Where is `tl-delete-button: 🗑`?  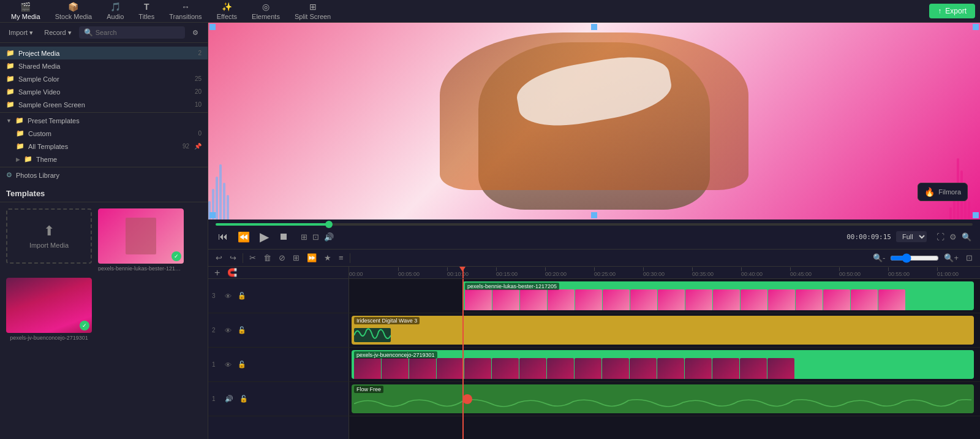
tl-delete-button: 🗑 is located at coordinates (267, 258).